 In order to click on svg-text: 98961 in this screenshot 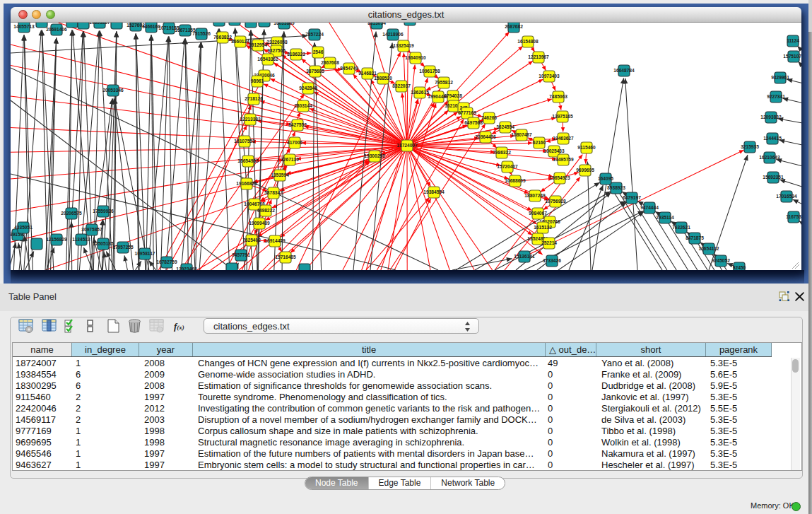, I will do `click(257, 81)`.